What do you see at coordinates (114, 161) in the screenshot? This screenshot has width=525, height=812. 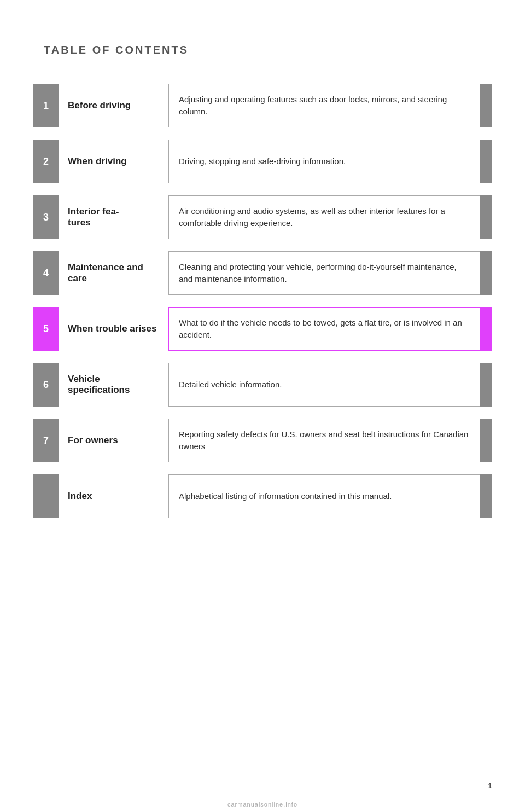 I see `chapter-name: When driving` at bounding box center [114, 161].